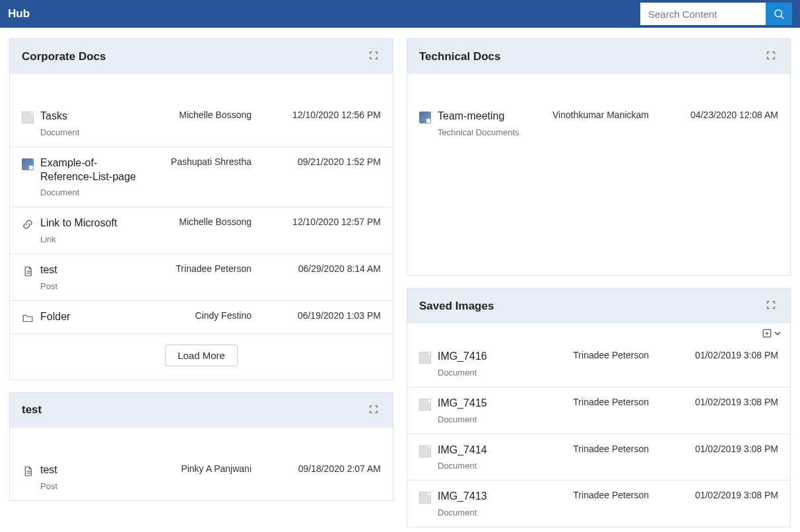 This screenshot has width=800, height=532. I want to click on image-thumb-icon, so click(28, 164).